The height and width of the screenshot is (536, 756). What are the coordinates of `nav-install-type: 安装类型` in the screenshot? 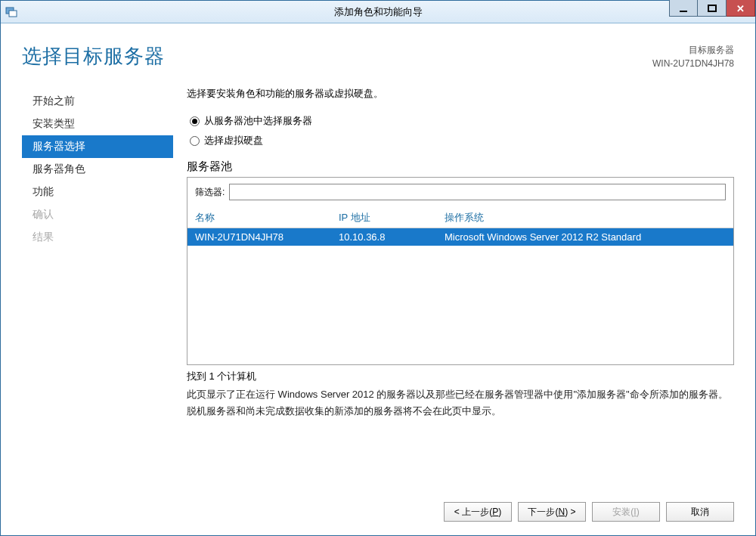 It's located at (98, 124).